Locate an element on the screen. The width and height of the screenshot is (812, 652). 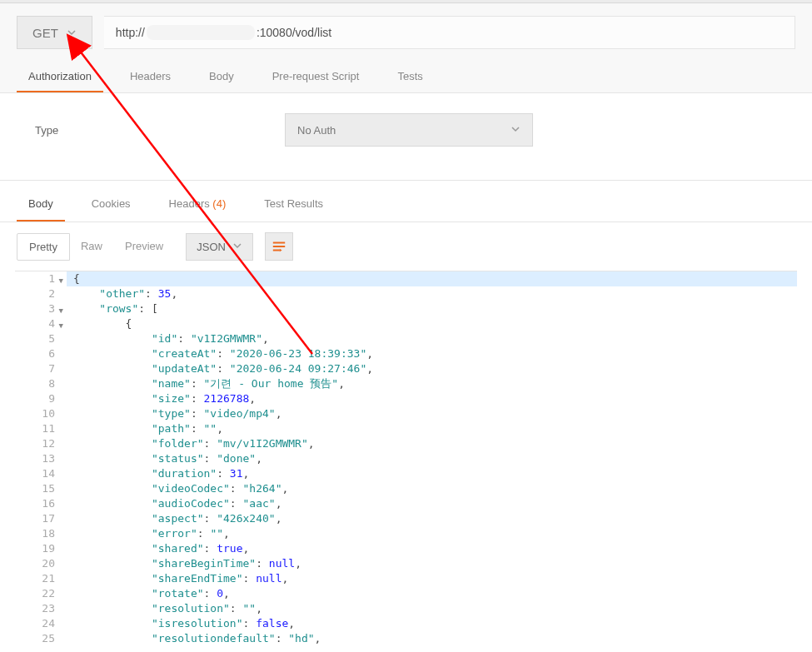
code-line: "size": 2126788, is located at coordinates (431, 399).